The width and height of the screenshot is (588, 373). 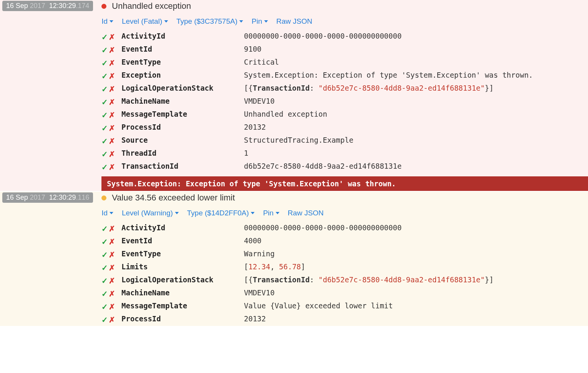 I want to click on action-type-menu: Type ($14D2FF0A), so click(x=221, y=213).